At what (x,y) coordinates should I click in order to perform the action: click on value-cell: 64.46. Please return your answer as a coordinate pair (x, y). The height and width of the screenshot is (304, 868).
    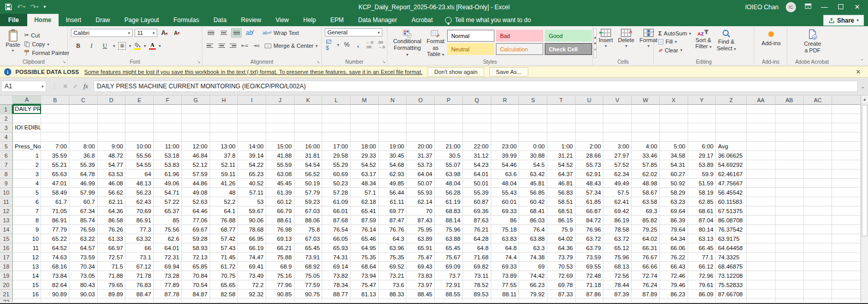
    Looking at the image, I should click on (196, 211).